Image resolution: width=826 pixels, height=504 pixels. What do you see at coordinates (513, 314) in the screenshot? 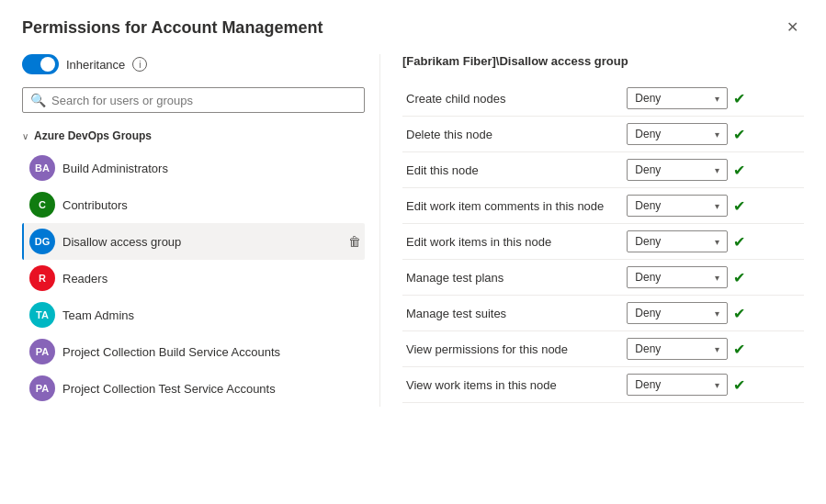
I see `permission-name: Manage test suites` at bounding box center [513, 314].